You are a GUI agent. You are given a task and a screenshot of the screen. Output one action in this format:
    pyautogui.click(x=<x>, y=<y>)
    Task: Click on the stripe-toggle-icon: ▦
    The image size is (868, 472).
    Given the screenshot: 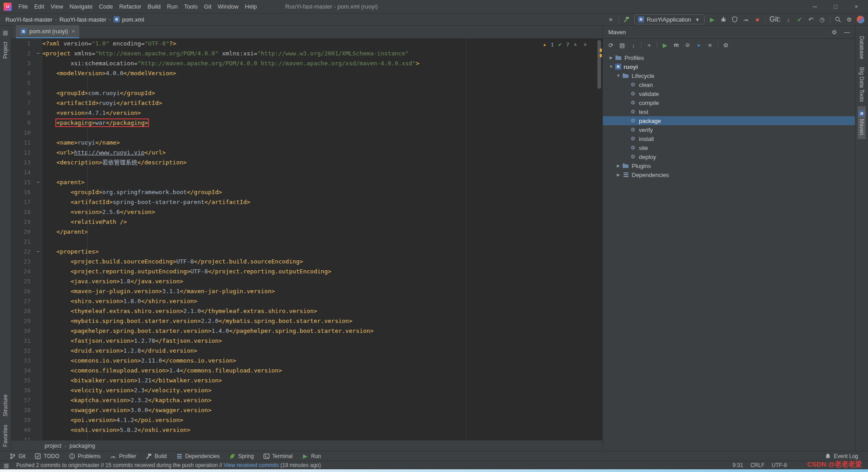 What is the action you would take?
    pyautogui.click(x=6, y=465)
    